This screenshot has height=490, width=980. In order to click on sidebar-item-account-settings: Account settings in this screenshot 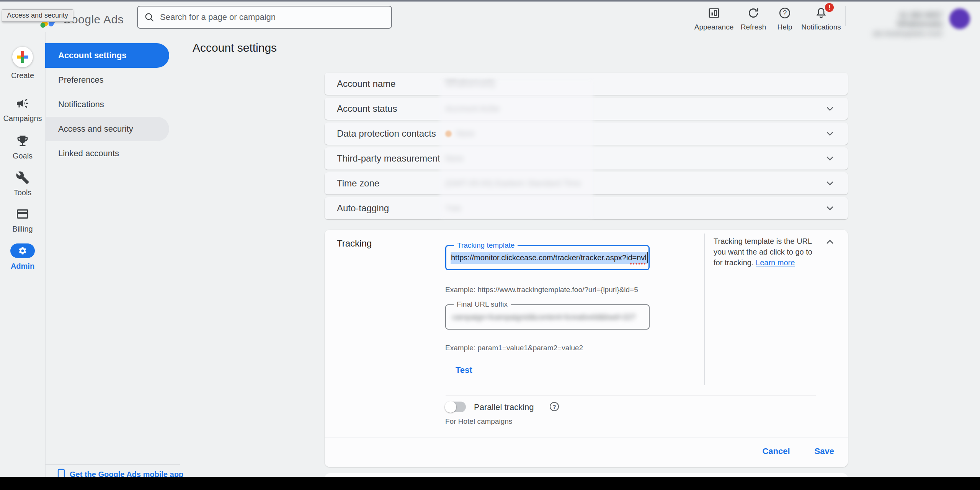, I will do `click(107, 56)`.